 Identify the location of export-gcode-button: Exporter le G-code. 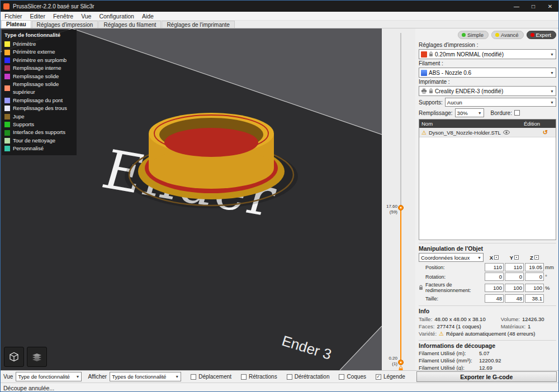
(486, 376).